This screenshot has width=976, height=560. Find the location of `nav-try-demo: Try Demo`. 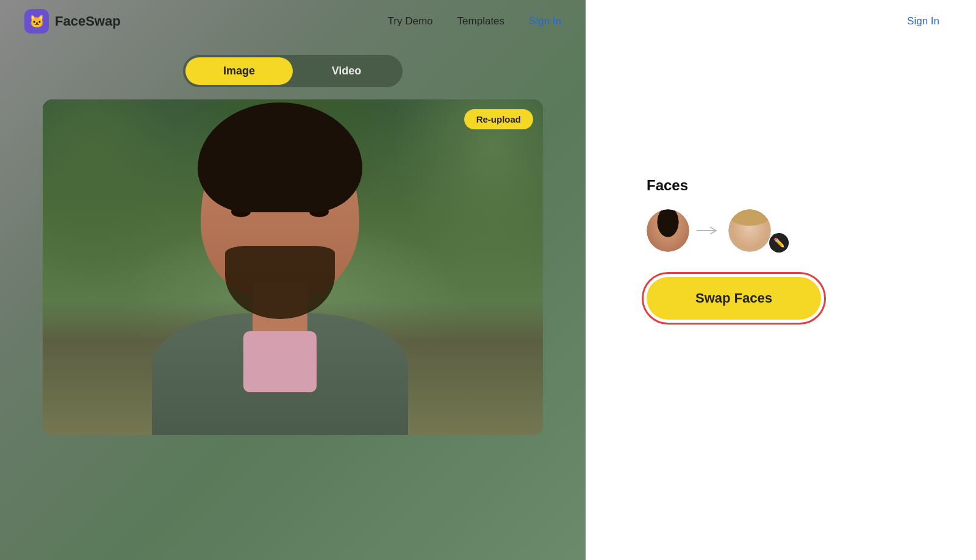

nav-try-demo: Try Demo is located at coordinates (411, 21).